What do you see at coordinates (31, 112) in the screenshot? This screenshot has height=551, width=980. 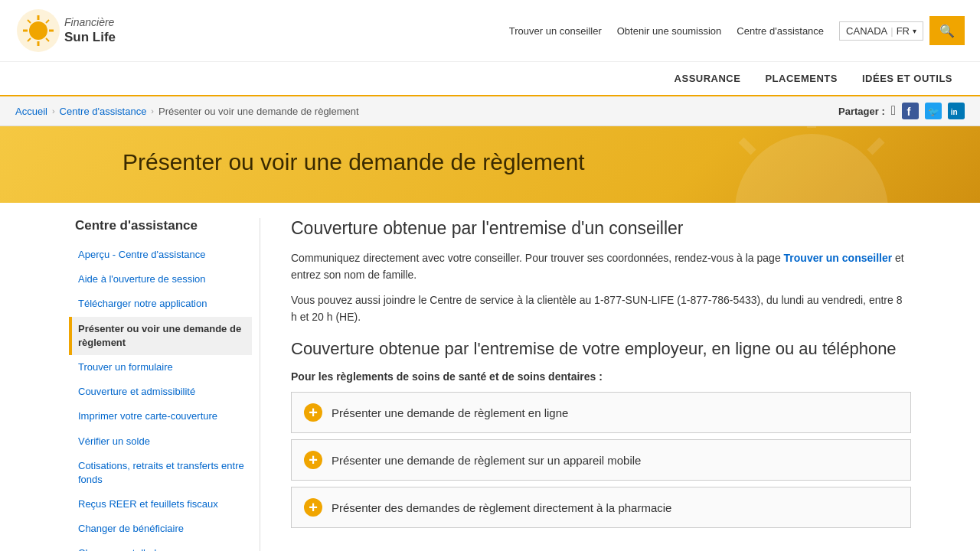 I see `breadcrumb-home: Accueil` at bounding box center [31, 112].